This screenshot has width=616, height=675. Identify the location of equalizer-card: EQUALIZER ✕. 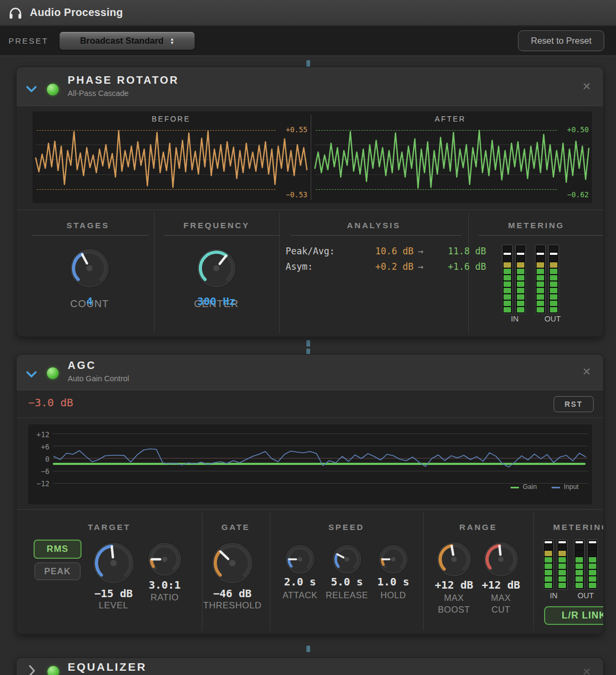
(310, 666).